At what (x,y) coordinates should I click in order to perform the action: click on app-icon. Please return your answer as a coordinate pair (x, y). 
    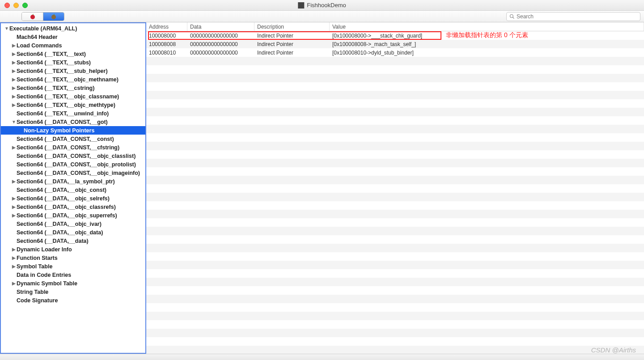
    Looking at the image, I should click on (301, 5).